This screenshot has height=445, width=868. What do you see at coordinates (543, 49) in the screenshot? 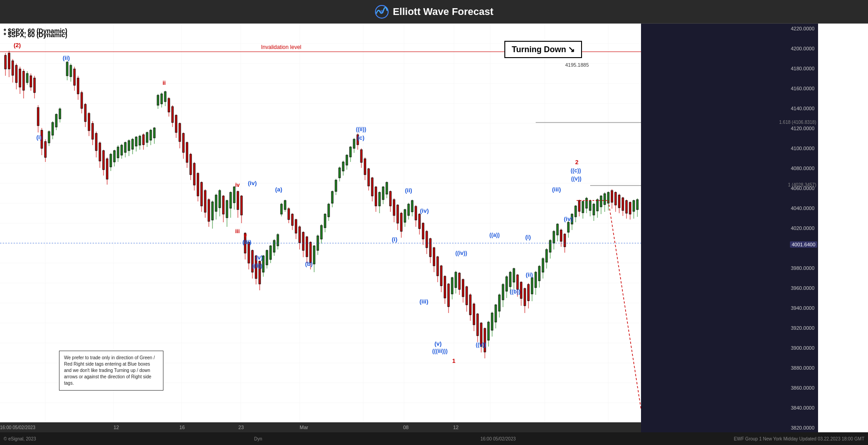
I see `turning-down-box: Turning Down ↘` at bounding box center [543, 49].